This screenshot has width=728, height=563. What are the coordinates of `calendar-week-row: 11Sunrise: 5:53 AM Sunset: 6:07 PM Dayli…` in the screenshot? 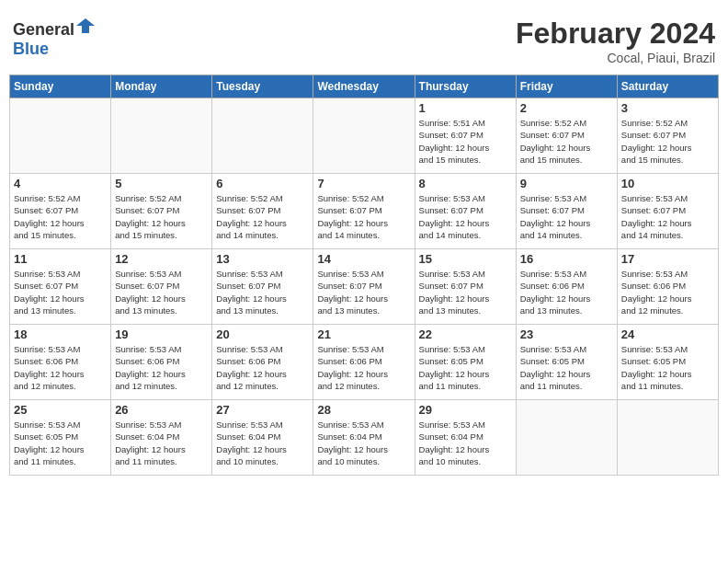 It's located at (364, 287).